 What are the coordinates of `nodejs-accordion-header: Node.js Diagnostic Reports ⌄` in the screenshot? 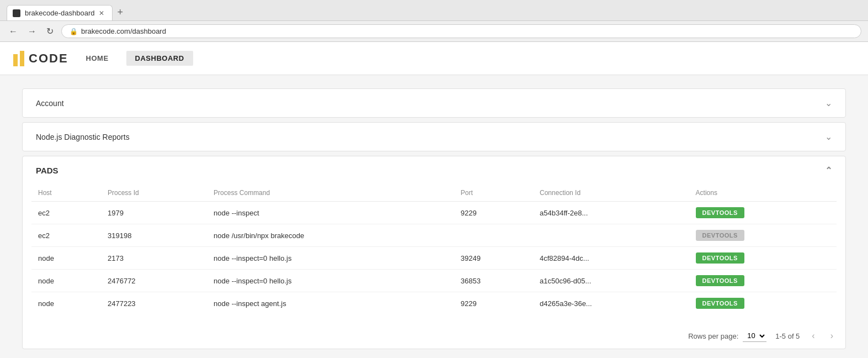 It's located at (434, 137).